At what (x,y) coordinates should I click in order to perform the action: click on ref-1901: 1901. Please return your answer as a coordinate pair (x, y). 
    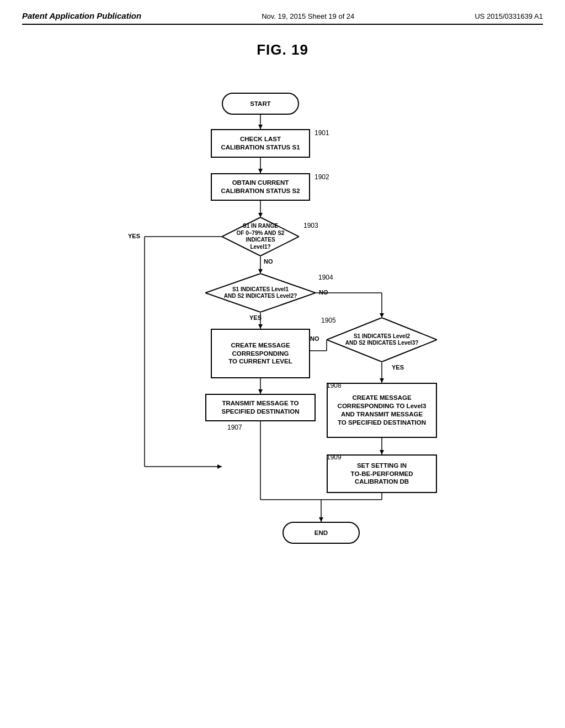
    Looking at the image, I should click on (322, 133).